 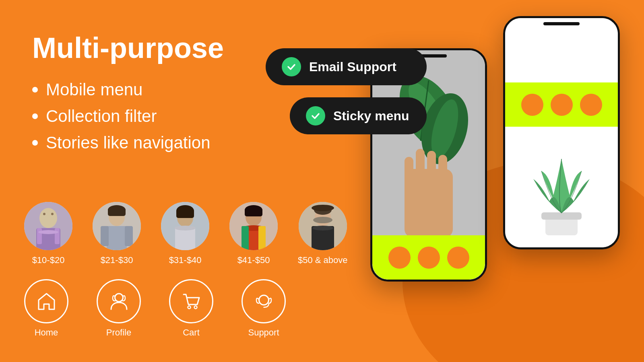 I want to click on support-nav-circle, so click(x=264, y=301).